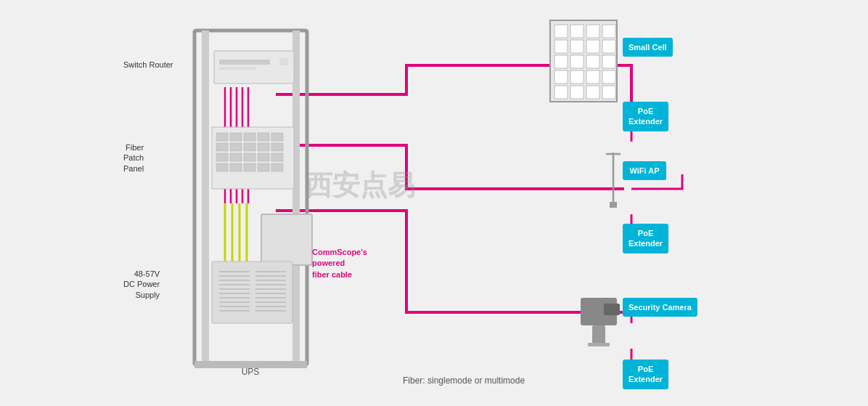 This screenshot has width=868, height=406. I want to click on fiber-note: Fiber: singlemode or multimode, so click(464, 381).